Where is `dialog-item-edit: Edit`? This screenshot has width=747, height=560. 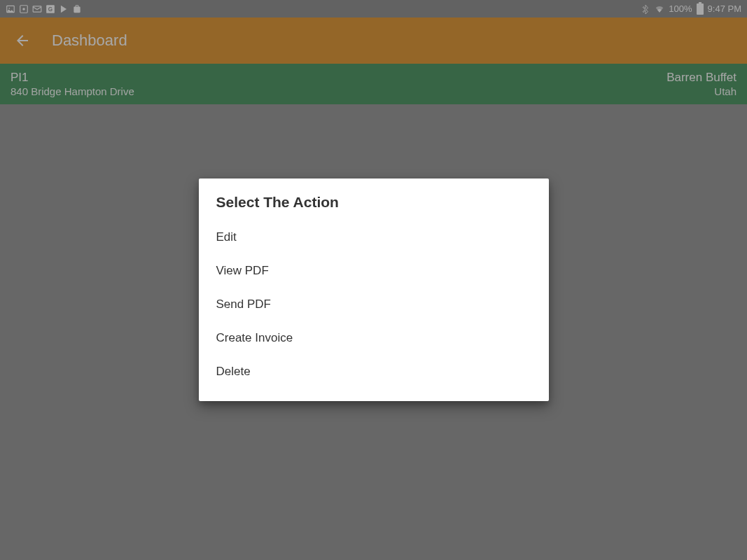 dialog-item-edit: Edit is located at coordinates (374, 237).